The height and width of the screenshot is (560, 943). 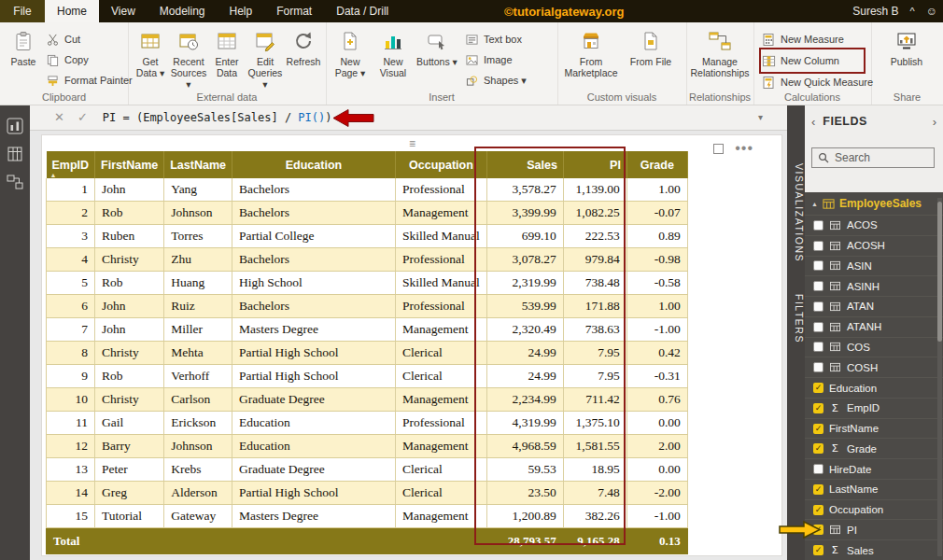 I want to click on new-page-button: New Page ▾, so click(x=350, y=54).